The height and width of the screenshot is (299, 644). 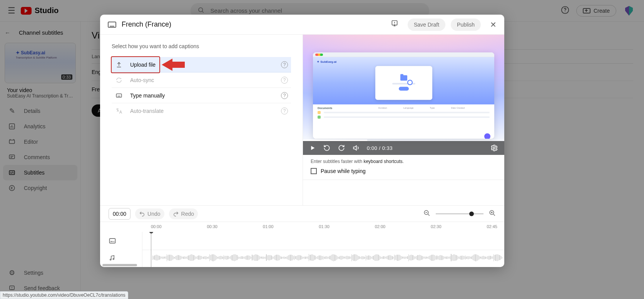 I want to click on time-label: 02:45, so click(x=492, y=227).